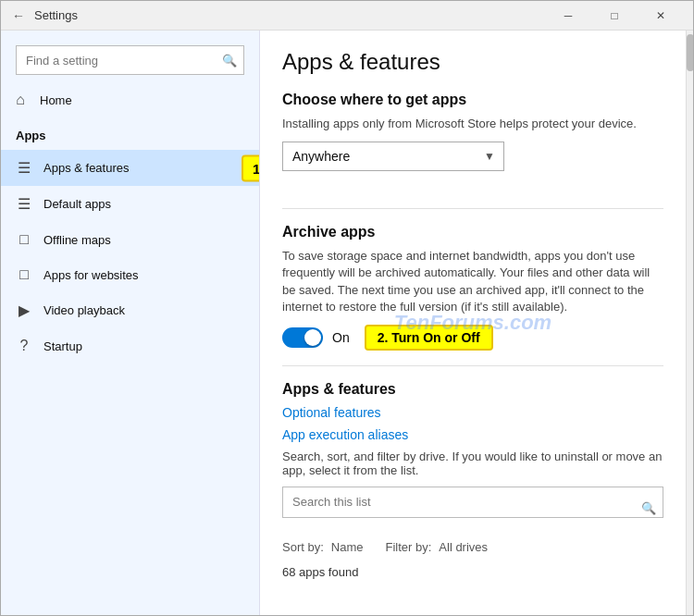 This screenshot has height=616, width=694. I want to click on close-button: ✕, so click(661, 16).